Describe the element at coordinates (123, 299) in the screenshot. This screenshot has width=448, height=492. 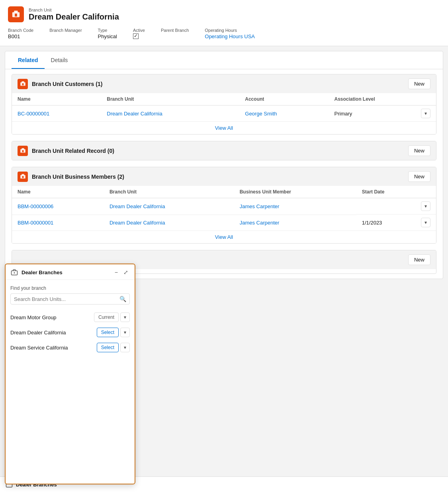
I see `dealer-search-icon: 🔍` at that location.